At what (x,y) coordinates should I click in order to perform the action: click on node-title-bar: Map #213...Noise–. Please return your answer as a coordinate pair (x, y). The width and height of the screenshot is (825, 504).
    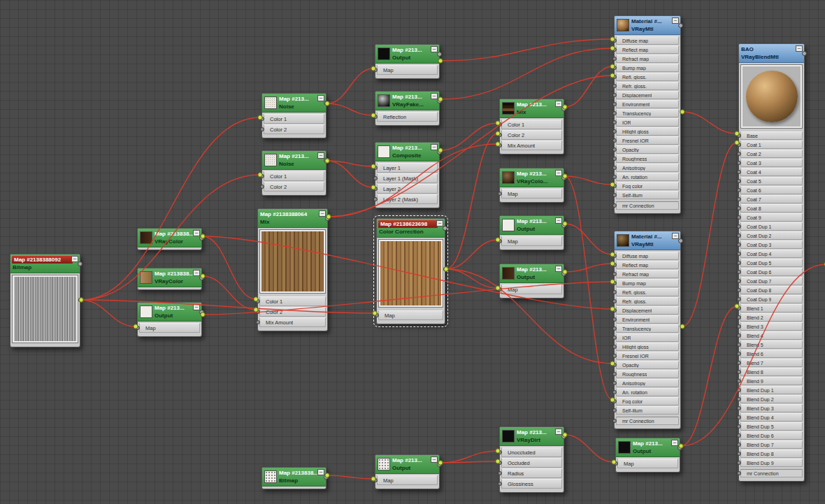
    Looking at the image, I should click on (294, 161).